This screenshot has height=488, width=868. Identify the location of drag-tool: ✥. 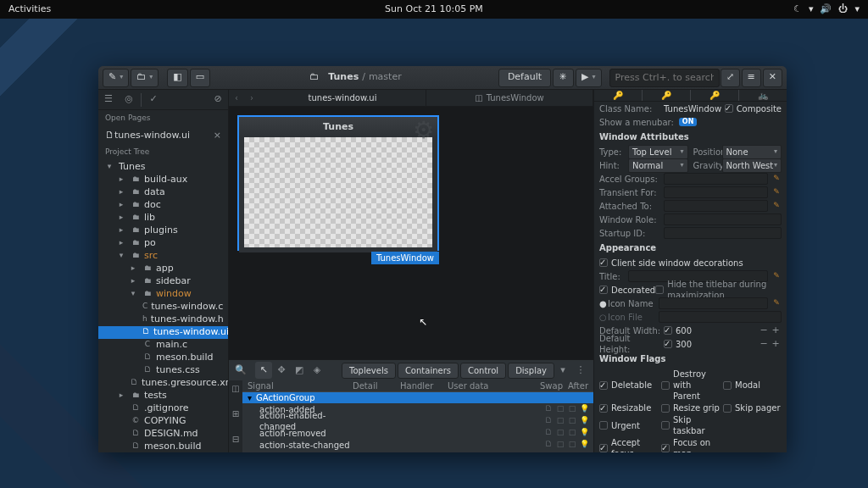
(281, 370).